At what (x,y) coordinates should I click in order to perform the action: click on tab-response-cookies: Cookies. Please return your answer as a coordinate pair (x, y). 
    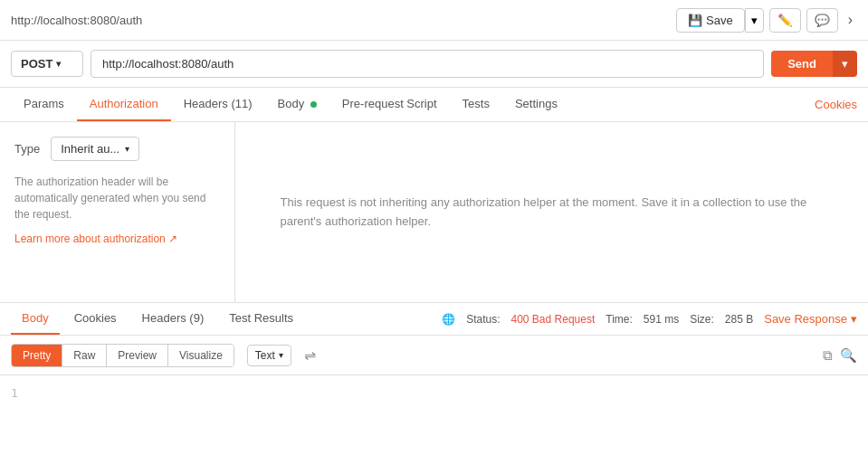
    Looking at the image, I should click on (96, 318).